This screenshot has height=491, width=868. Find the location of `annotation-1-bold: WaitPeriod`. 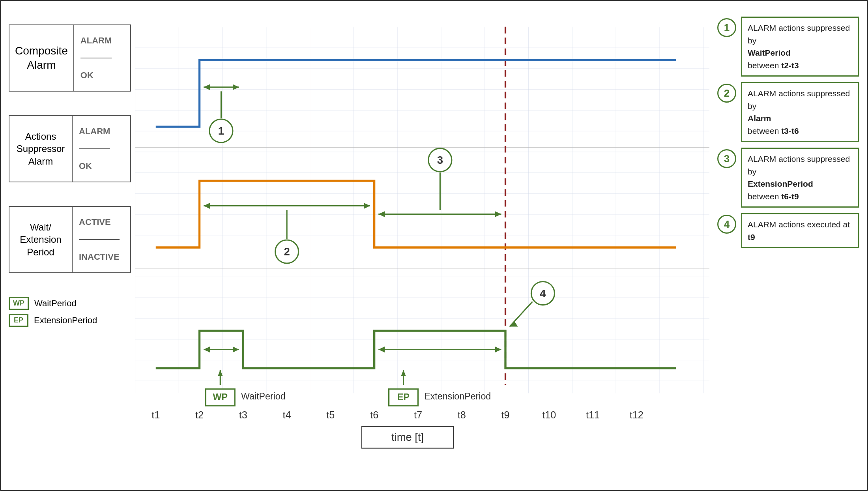

annotation-1-bold: WaitPeriod is located at coordinates (769, 53).